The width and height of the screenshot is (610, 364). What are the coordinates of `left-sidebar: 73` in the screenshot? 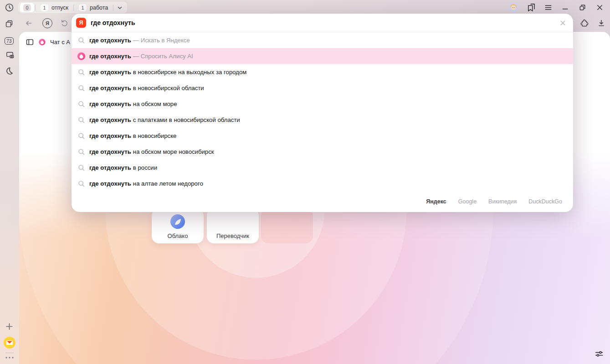 It's located at (10, 189).